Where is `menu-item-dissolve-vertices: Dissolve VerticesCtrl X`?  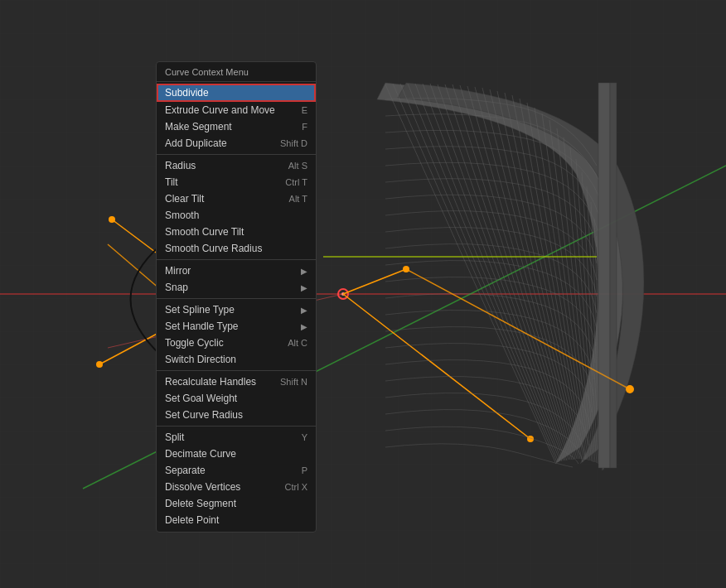
menu-item-dissolve-vertices: Dissolve VerticesCtrl X is located at coordinates (236, 487).